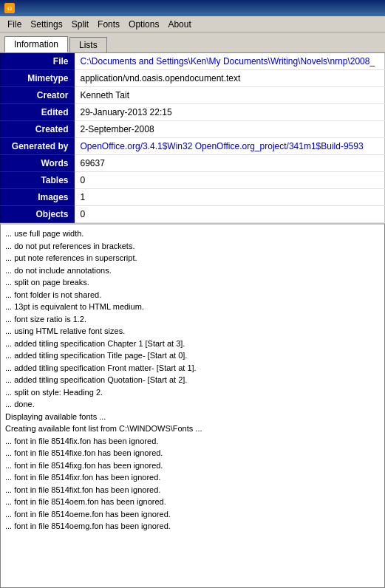 This screenshot has width=385, height=588. I want to click on log-line: ... do not include annotations., so click(192, 270).